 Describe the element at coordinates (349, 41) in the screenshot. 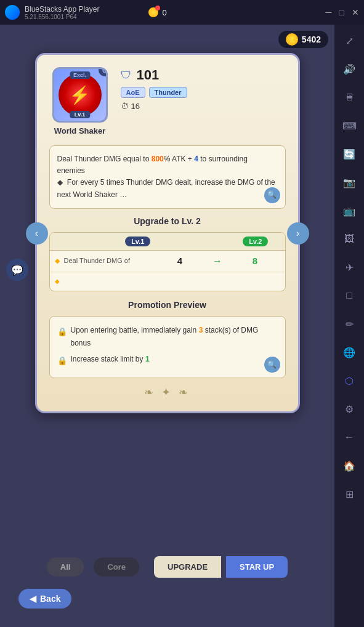

I see `sidebar-expand-icon: ⤢` at that location.